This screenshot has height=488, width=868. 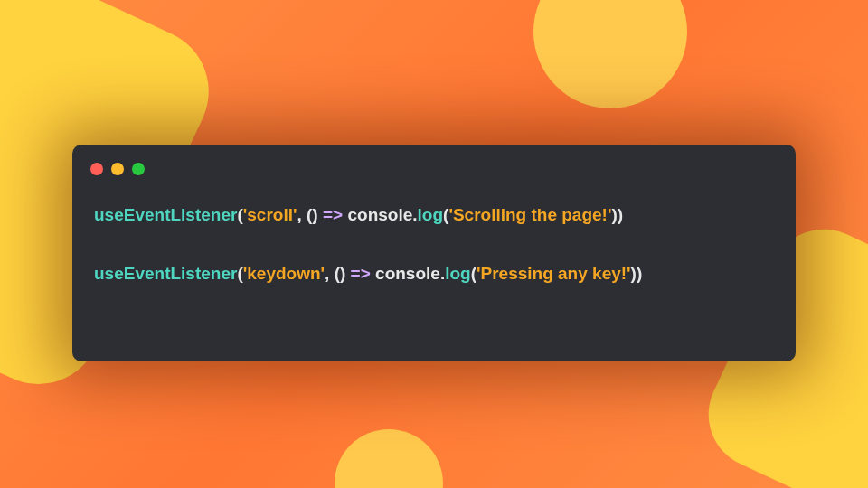 What do you see at coordinates (434, 275) in the screenshot?
I see `code-line-2: useEventListener('keydown', () => consol…` at bounding box center [434, 275].